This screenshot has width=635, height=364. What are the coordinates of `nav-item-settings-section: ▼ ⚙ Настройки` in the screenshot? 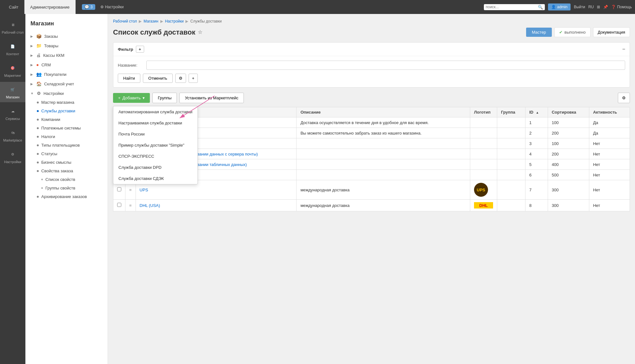 It's located at (67, 93).